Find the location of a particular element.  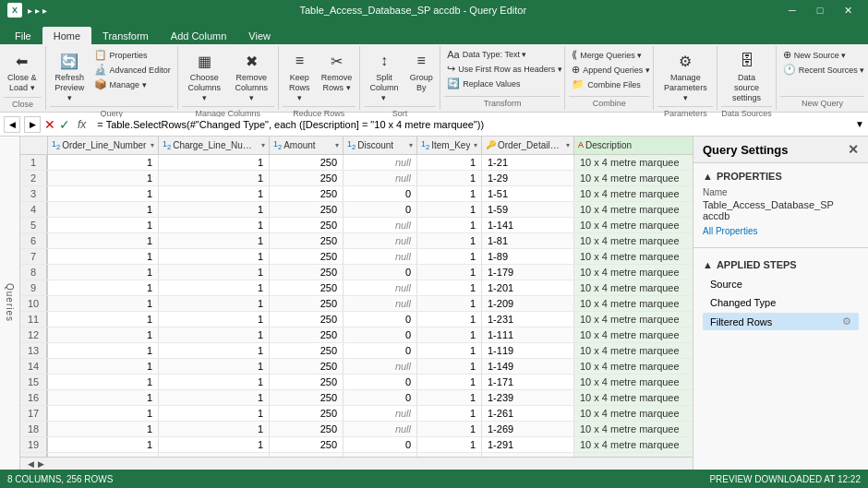

table-row: 2 1 1 250 null 1 1-29 10 x 4 metre marqu… is located at coordinates (356, 179).